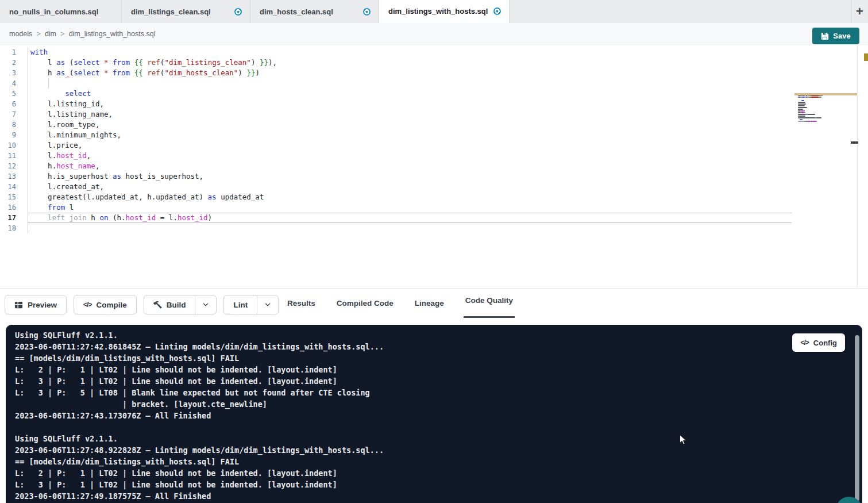 The height and width of the screenshot is (503, 868). I want to click on code-token: }}, so click(264, 62).